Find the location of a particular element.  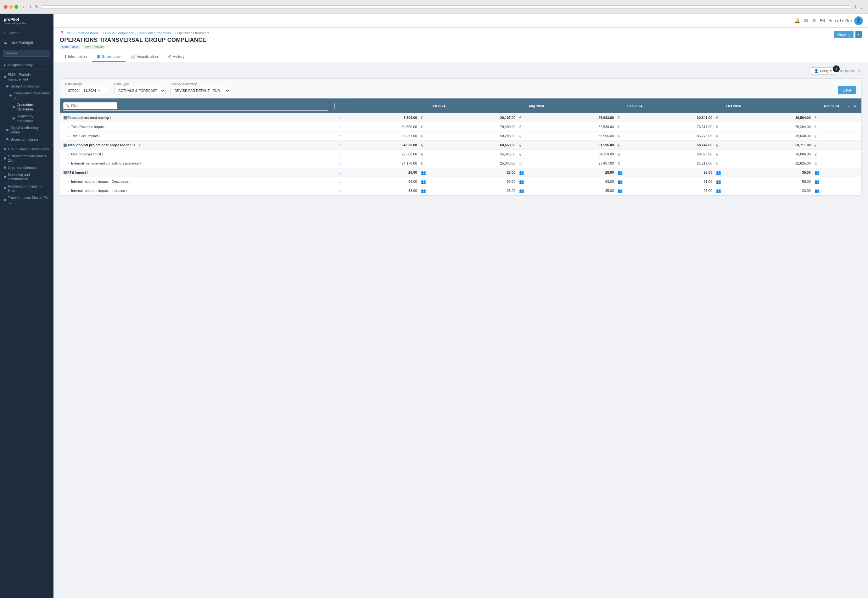

expand-btn-fte-impact: › is located at coordinates (341, 172).